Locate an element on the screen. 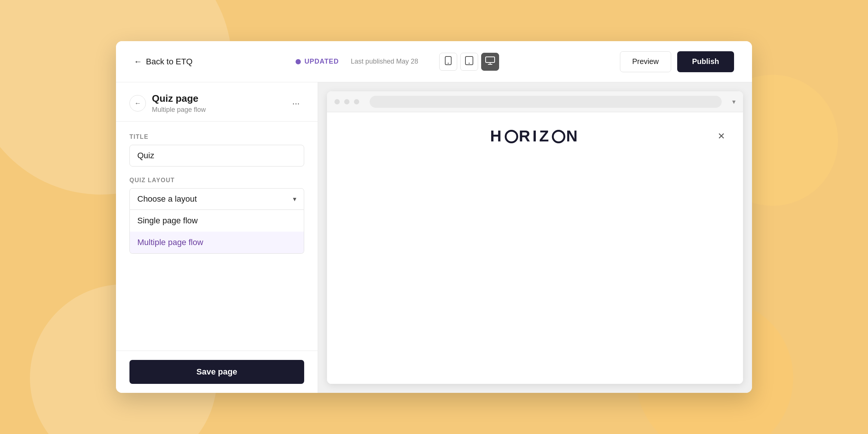 The height and width of the screenshot is (434, 868). browser-top-bar: ▾ is located at coordinates (535, 102).